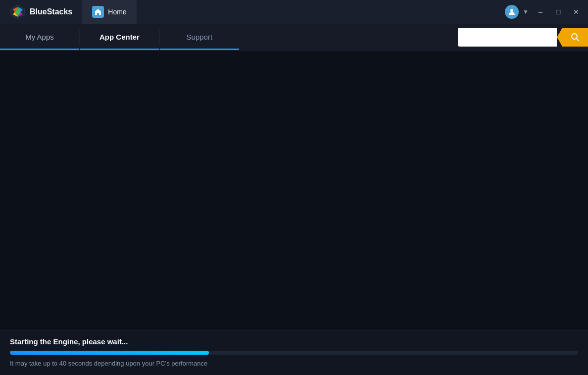  What do you see at coordinates (51, 12) in the screenshot?
I see `brand-name: BlueStacks` at bounding box center [51, 12].